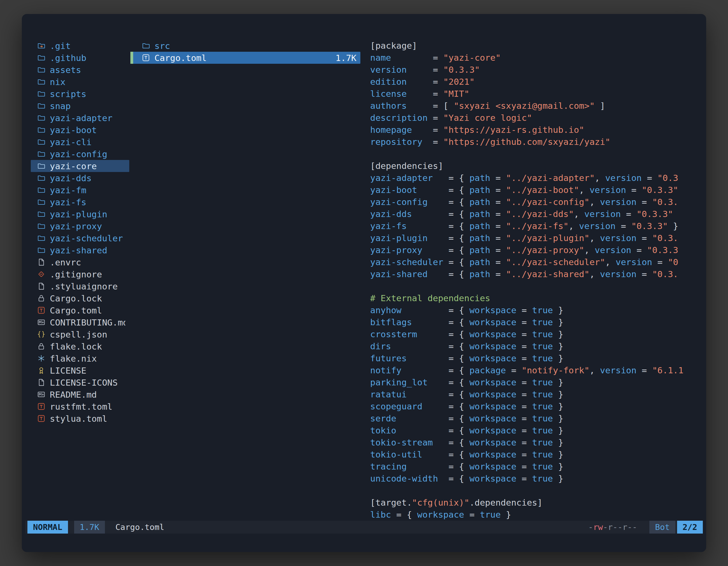 This screenshot has height=566, width=728. Describe the element at coordinates (662, 527) in the screenshot. I see `scroll-position-badge: Bot` at that location.